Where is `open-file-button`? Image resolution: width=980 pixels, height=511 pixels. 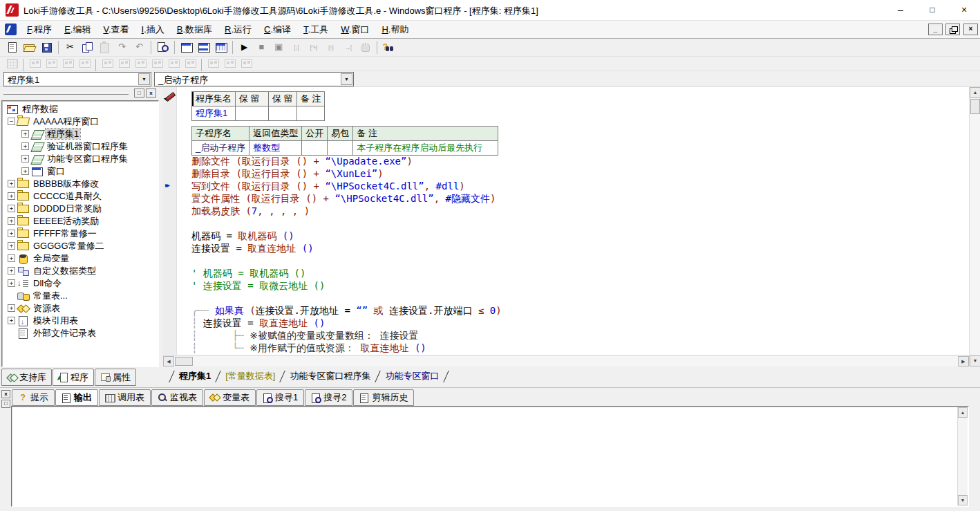
open-file-button is located at coordinates (29, 47).